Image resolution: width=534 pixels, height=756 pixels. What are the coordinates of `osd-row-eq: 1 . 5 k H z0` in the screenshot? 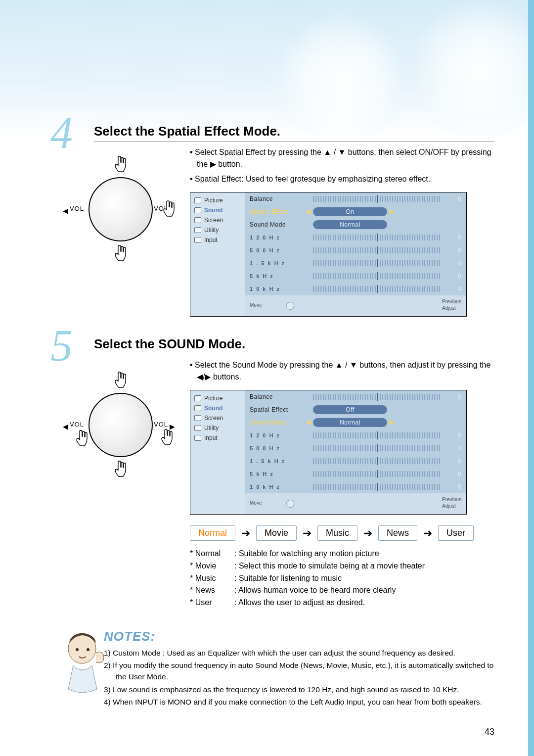 It's located at (356, 263).